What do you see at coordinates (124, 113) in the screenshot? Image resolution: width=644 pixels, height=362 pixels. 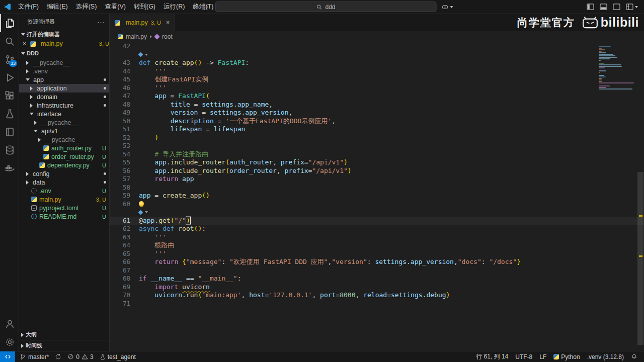 I see `line-number: 49` at bounding box center [124, 113].